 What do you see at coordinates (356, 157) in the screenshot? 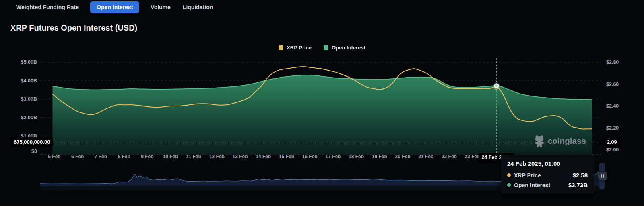
I see `x-axis-tick: 18 Feb` at bounding box center [356, 157].